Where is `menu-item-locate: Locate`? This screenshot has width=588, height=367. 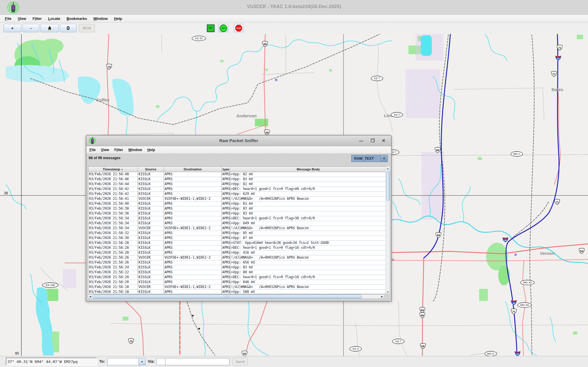 menu-item-locate: Locate is located at coordinates (54, 18).